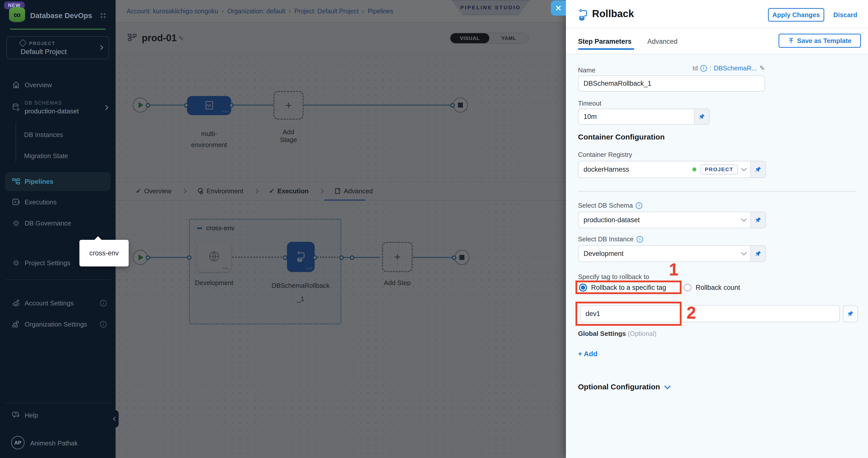 This screenshot has width=868, height=458. I want to click on cross-env-tooltip: cross-env, so click(104, 253).